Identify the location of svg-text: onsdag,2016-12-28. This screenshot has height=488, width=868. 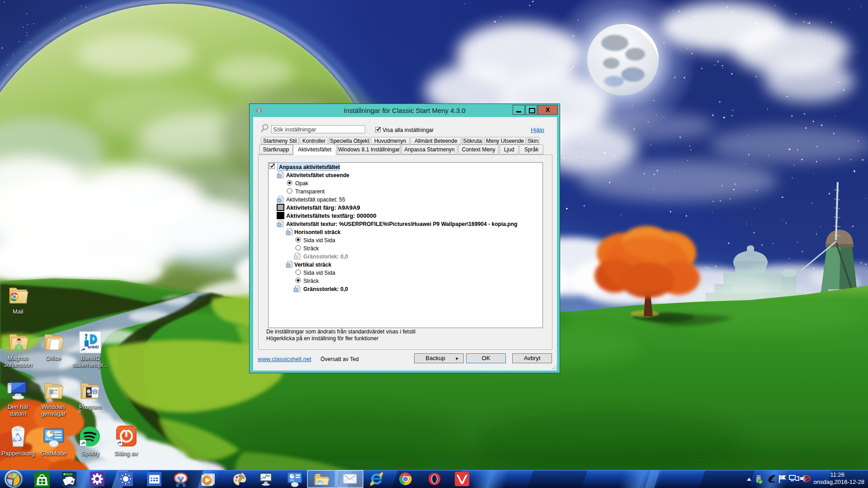
(839, 482).